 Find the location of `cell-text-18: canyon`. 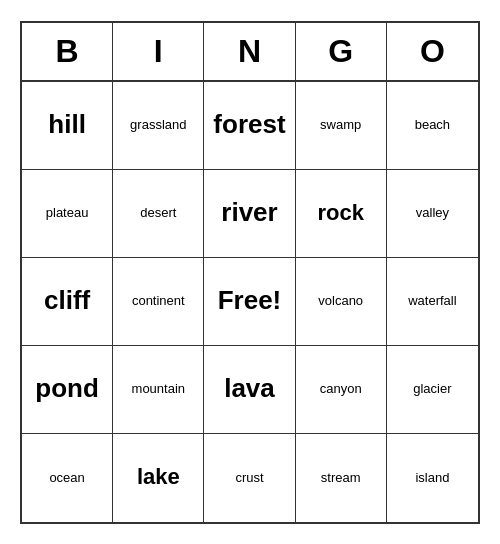

cell-text-18: canyon is located at coordinates (341, 389).